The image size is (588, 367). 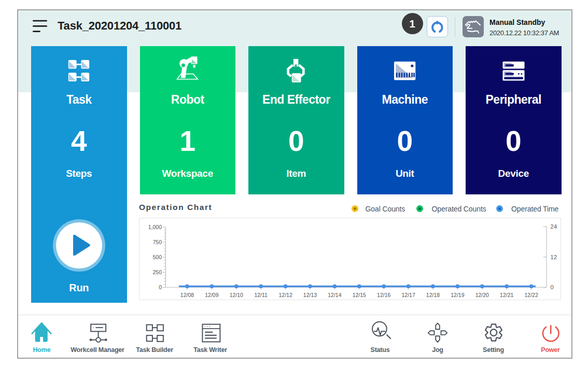 What do you see at coordinates (261, 295) in the screenshot?
I see `svg-text: 12/11` at bounding box center [261, 295].